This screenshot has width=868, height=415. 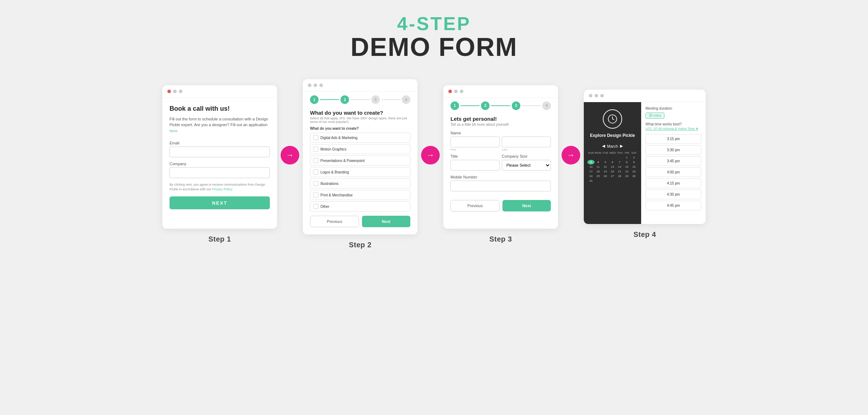 I want to click on dot-gray2, so click(x=181, y=91).